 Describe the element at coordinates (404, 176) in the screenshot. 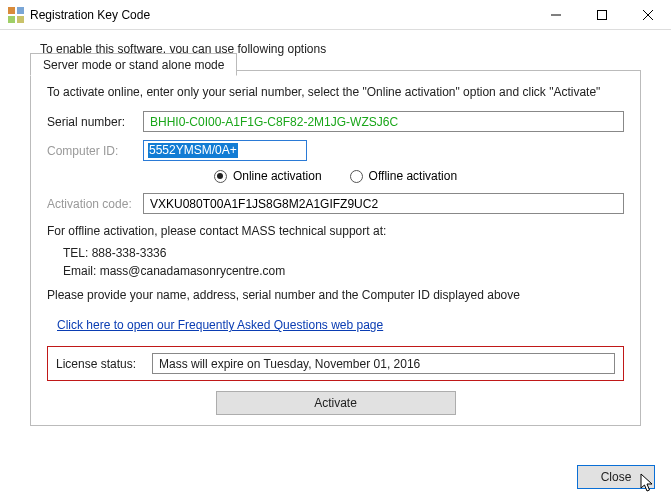

I see `offline-activation-radio: Offline activation` at that location.